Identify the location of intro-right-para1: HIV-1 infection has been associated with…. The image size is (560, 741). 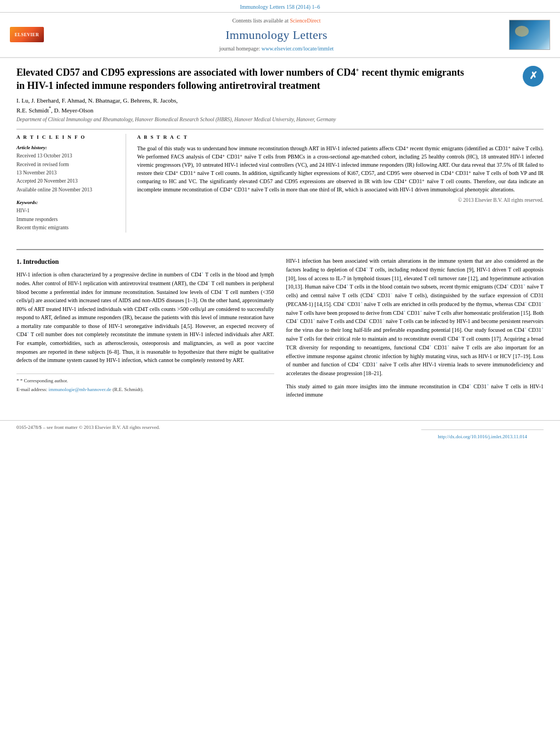
(415, 317).